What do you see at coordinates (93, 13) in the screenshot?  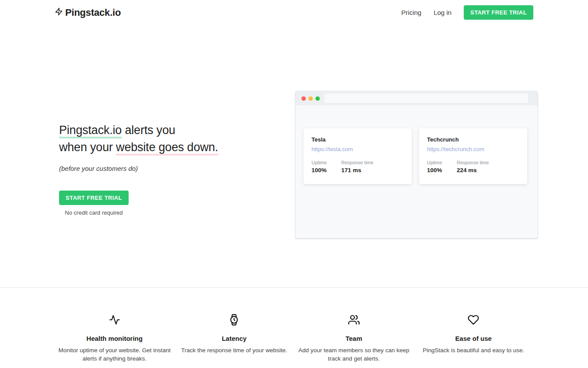 I see `logo-text: Pingstack.io` at bounding box center [93, 13].